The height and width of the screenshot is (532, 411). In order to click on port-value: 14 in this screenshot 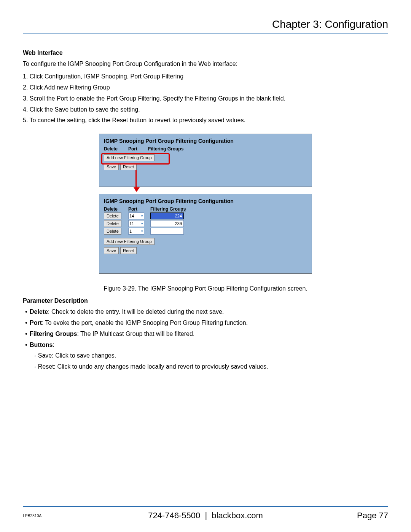, I will do `click(132, 216)`.